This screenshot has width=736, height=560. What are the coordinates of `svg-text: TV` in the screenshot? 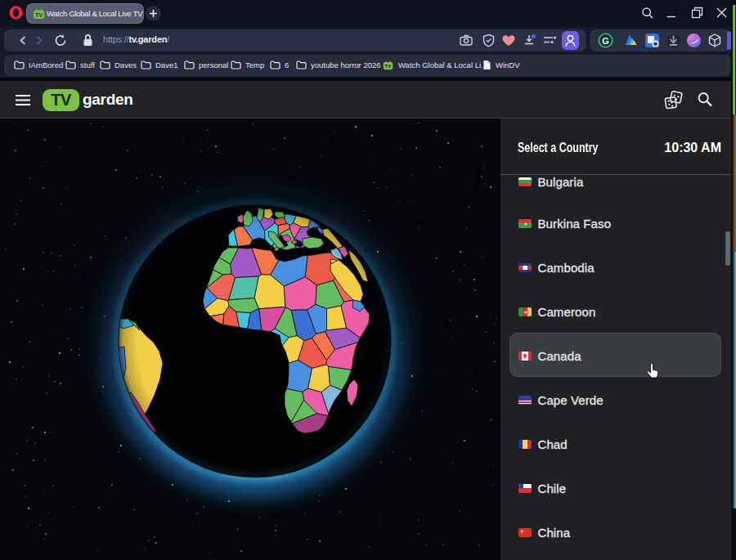 It's located at (39, 15).